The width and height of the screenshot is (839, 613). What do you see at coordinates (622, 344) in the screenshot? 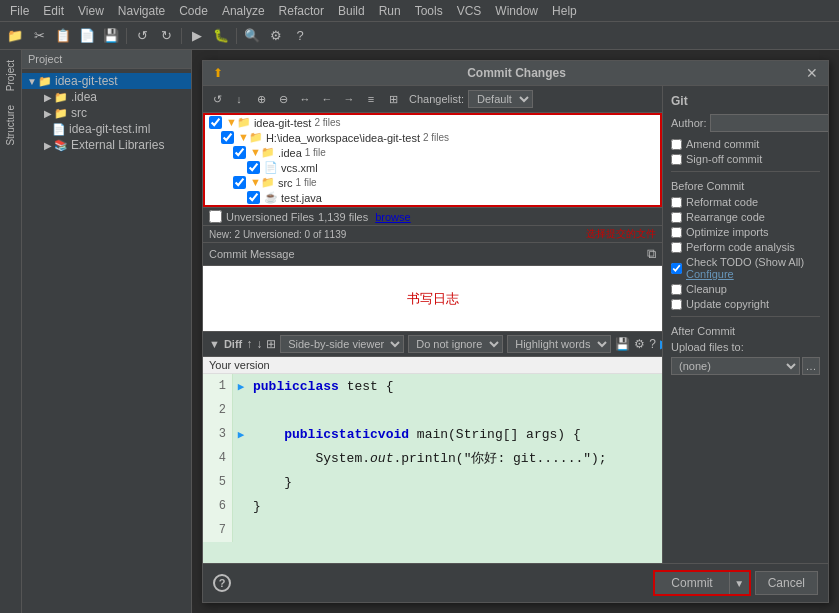
I see `diff-save-btn: 💾` at bounding box center [622, 344].